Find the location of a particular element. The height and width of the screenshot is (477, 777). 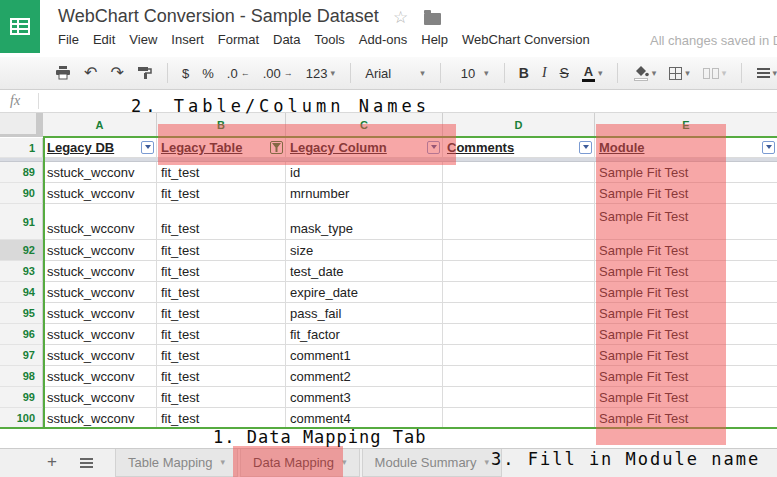

menu-view: View is located at coordinates (143, 40).